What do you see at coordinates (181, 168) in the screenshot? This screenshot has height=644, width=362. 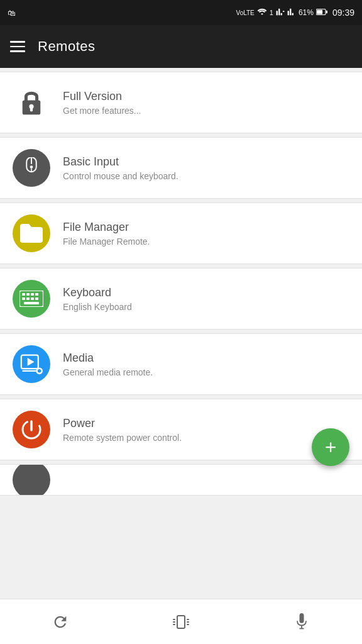 I see `list-item-basic-input: Basic Input Control mouse and keyboard.` at bounding box center [181, 168].